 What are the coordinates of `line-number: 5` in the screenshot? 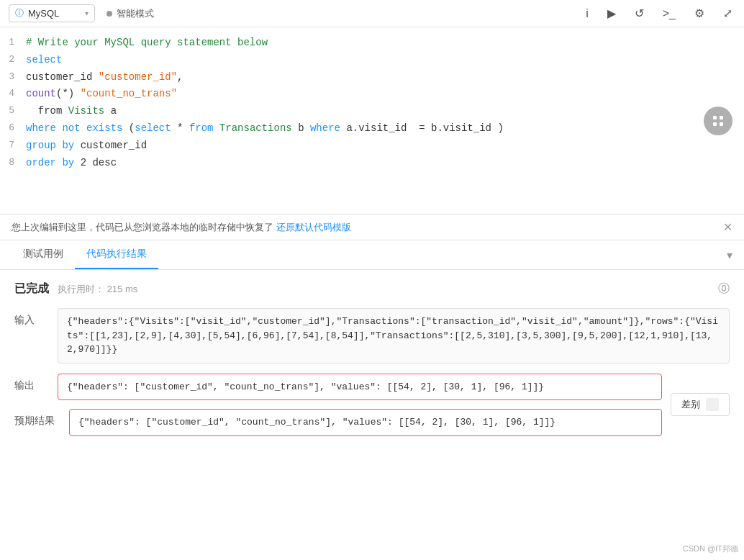 It's located at (13, 111).